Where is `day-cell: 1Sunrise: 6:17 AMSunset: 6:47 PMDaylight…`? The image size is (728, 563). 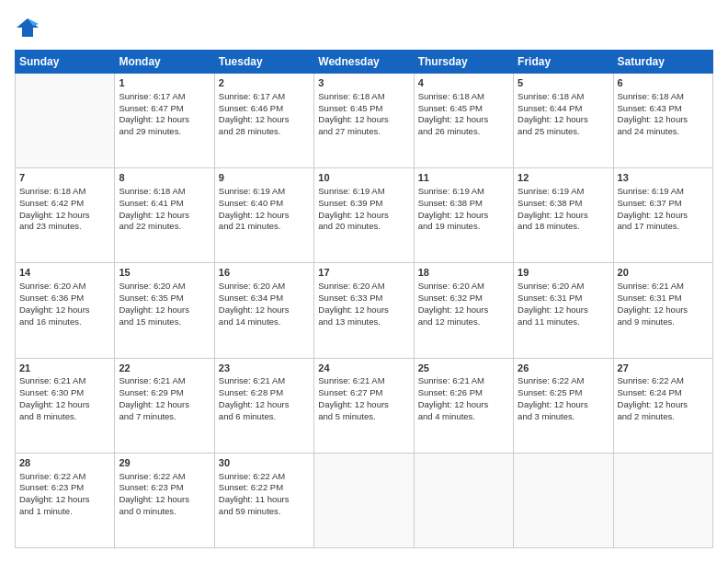
day-cell: 1Sunrise: 6:17 AMSunset: 6:47 PMDaylight… is located at coordinates (165, 121).